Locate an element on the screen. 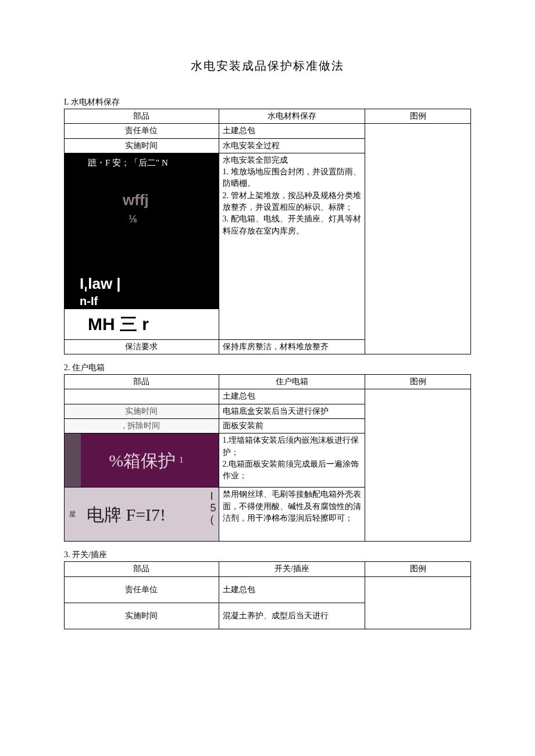 The image size is (535, 756). value-cell: 水电安装全过程 is located at coordinates (292, 145).